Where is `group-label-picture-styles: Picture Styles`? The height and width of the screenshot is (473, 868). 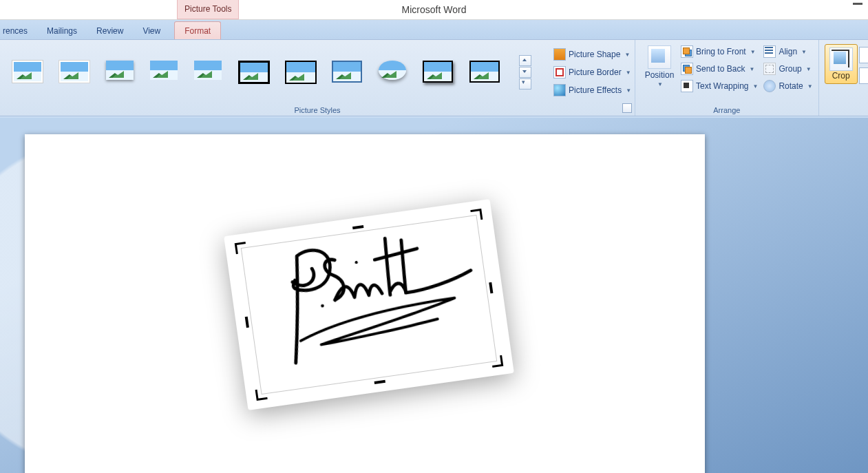 group-label-picture-styles: Picture Styles is located at coordinates (317, 110).